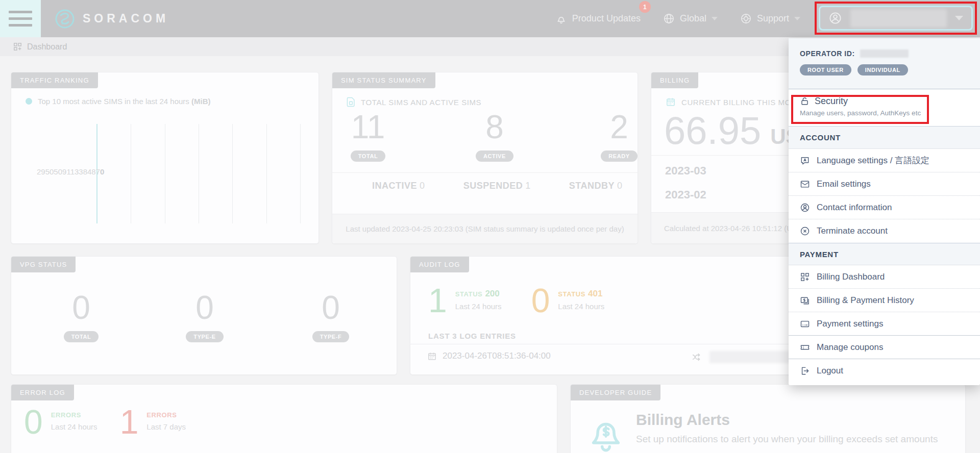  Describe the element at coordinates (804, 101) in the screenshot. I see `lock-icon` at that location.